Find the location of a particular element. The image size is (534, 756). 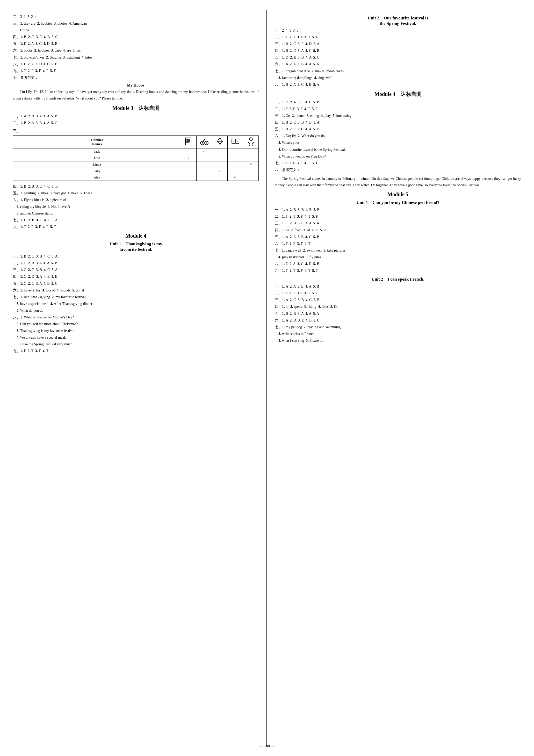

answer-line: 八、1. T 2. F 3. F 4. F 5. T is located at coordinates (136, 227).